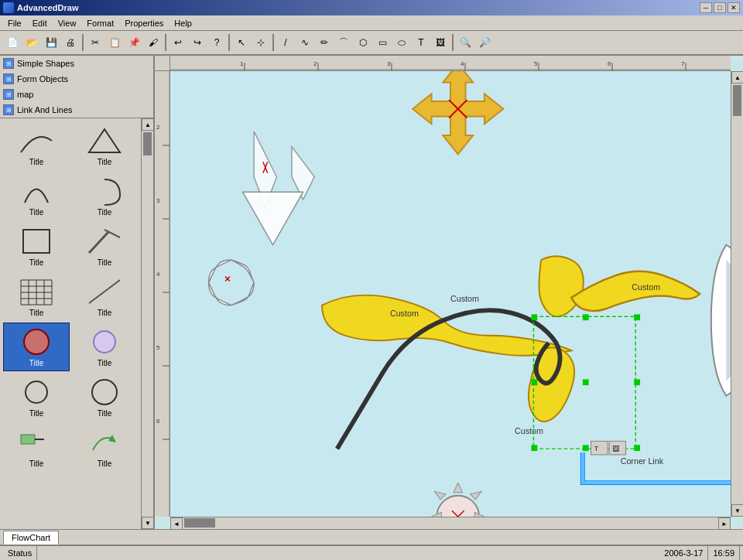 This screenshot has height=560, width=743. What do you see at coordinates (158, 127) in the screenshot?
I see `svg-text: 2` at bounding box center [158, 127].